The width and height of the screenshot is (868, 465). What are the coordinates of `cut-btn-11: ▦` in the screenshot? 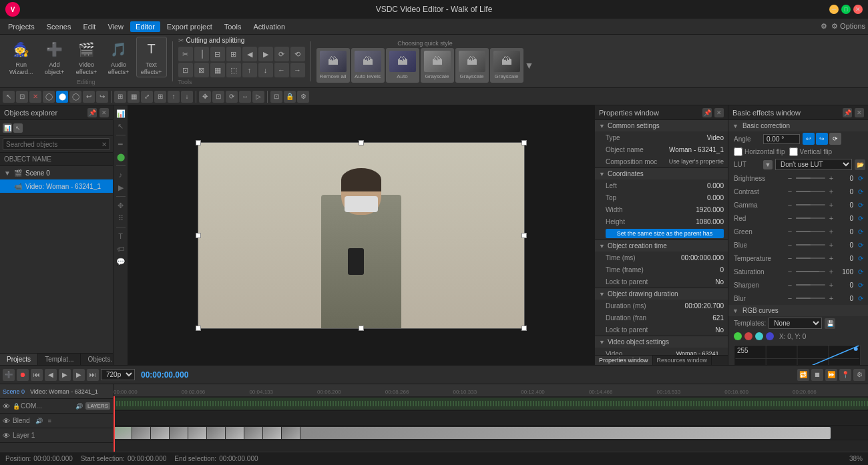 It's located at (218, 70).